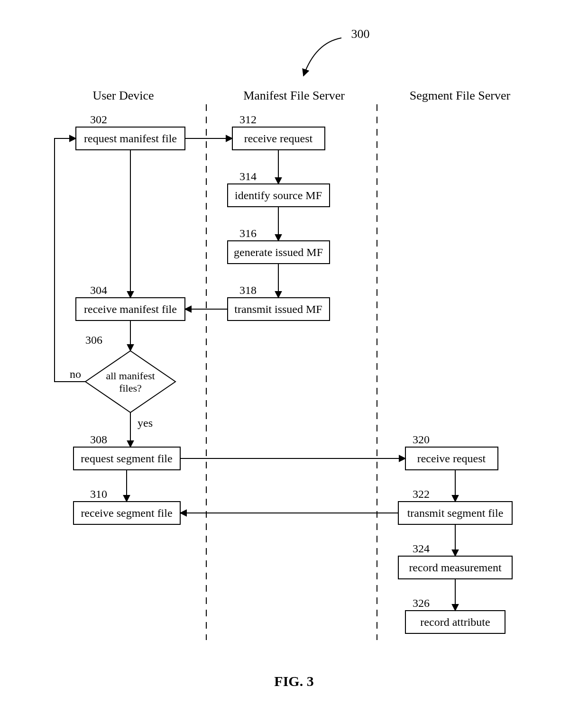 The image size is (588, 723). I want to click on edge-label-yes: yes, so click(145, 423).